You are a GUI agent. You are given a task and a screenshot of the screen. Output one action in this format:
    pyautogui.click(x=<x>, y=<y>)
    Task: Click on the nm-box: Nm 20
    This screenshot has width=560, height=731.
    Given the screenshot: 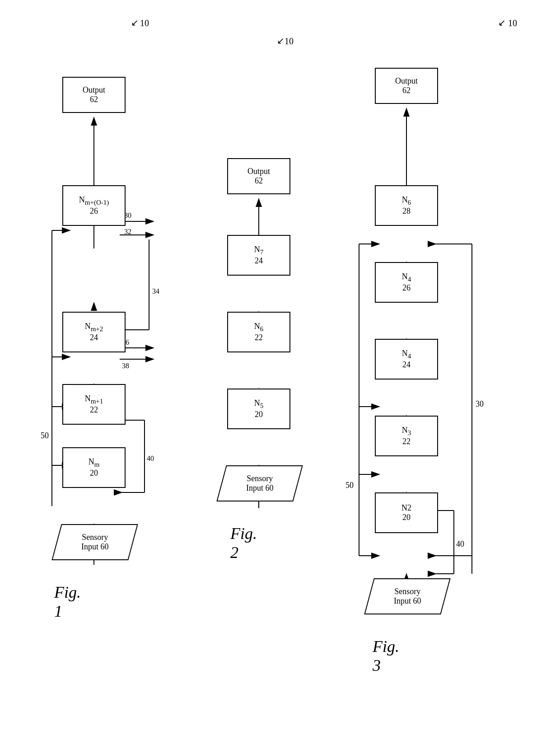 What is the action you would take?
    pyautogui.click(x=94, y=468)
    